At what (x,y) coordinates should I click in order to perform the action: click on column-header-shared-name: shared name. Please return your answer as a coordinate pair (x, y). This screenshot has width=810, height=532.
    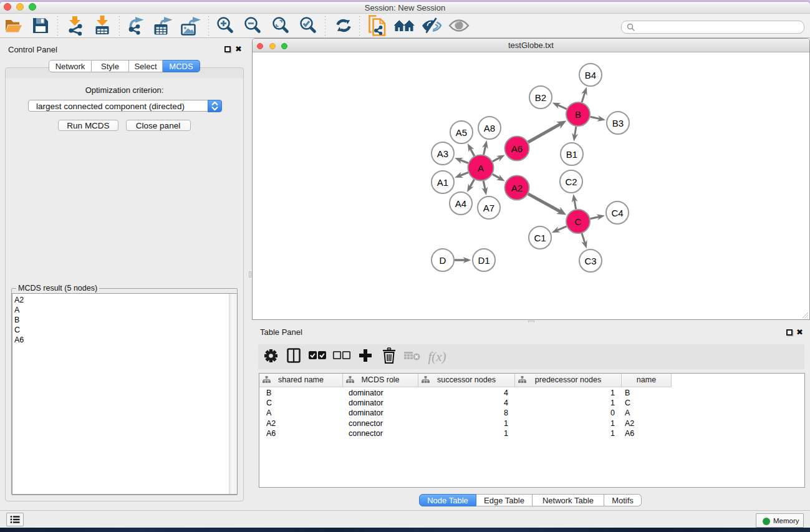
    Looking at the image, I should click on (301, 380).